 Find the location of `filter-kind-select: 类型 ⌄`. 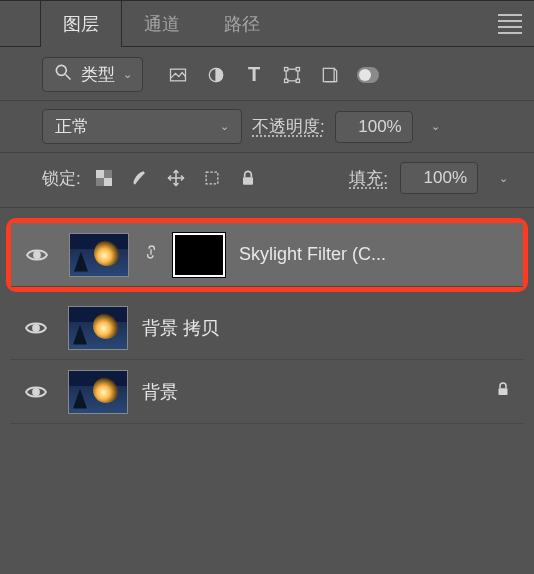

filter-kind-select: 类型 ⌄ is located at coordinates (92, 74).